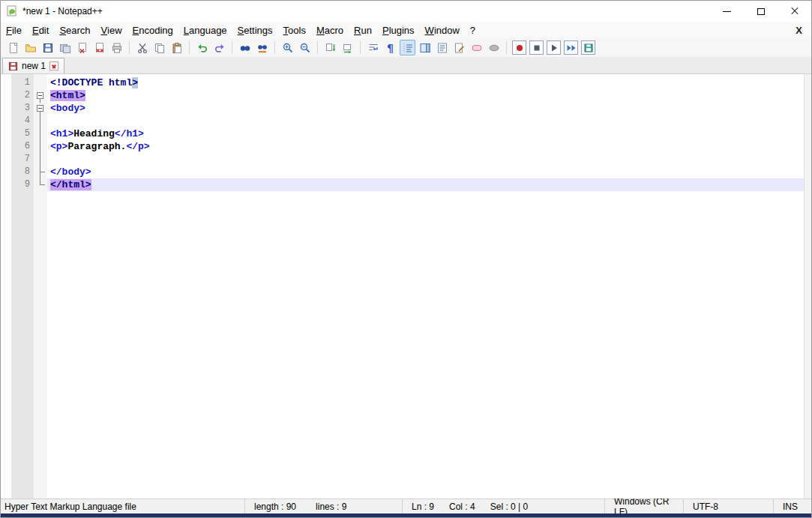 The height and width of the screenshot is (518, 812). I want to click on word-wrap-icon, so click(373, 48).